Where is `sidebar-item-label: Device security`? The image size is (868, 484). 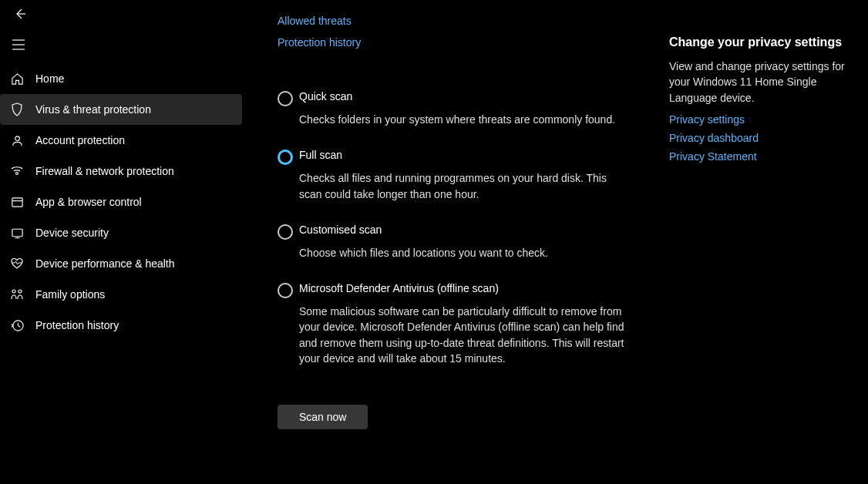
sidebar-item-label: Device security is located at coordinates (72, 233).